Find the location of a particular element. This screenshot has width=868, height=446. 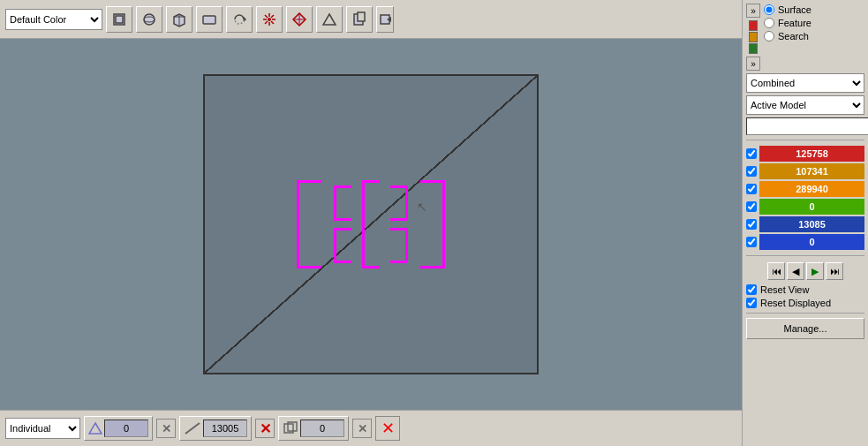

search-radio-label: Search is located at coordinates (788, 36).